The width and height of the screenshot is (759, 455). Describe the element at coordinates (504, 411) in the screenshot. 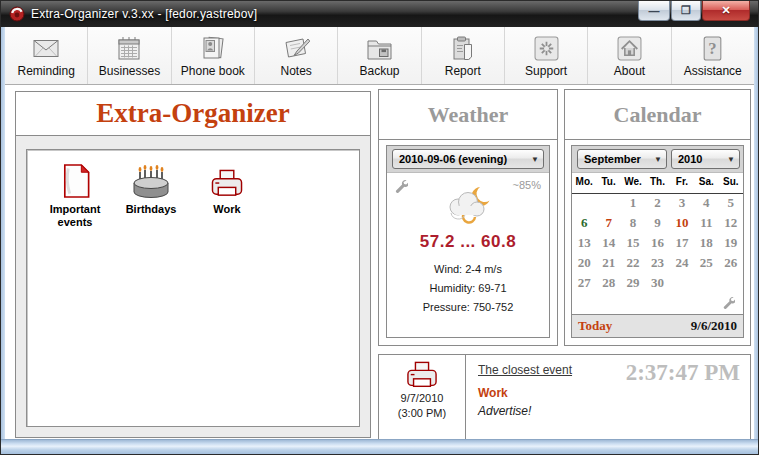

I see `event-note: Advertise!` at that location.